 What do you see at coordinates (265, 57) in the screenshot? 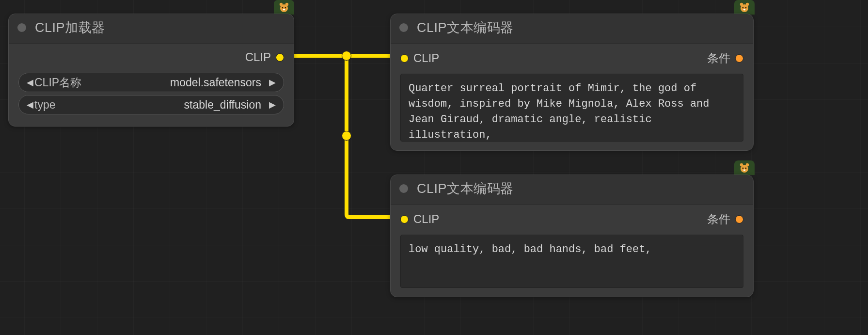
I see `output-port-clip: CLIP` at bounding box center [265, 57].